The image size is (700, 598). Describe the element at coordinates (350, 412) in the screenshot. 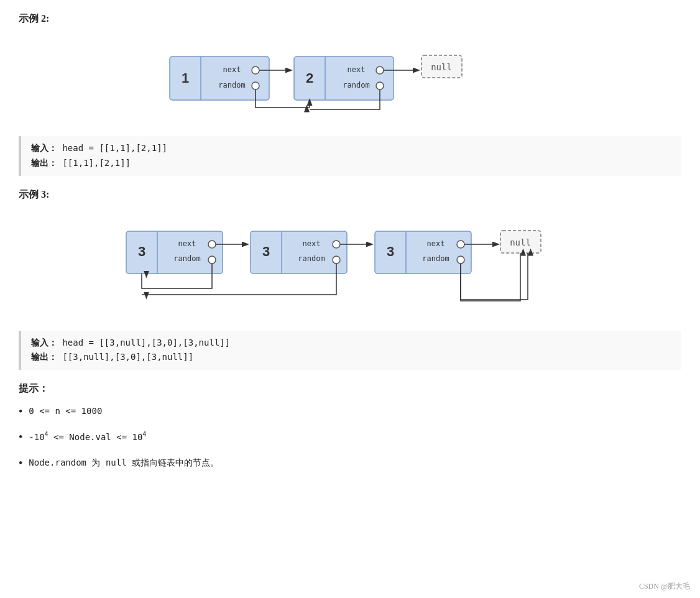

I see `hint-item-1: • 0 <= n <= 1000` at that location.